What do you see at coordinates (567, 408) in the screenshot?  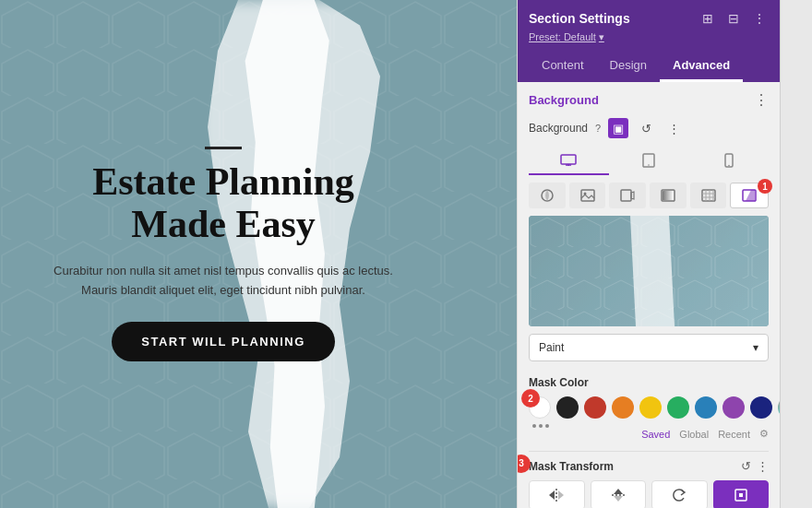 I see `color-swatch-black` at bounding box center [567, 408].